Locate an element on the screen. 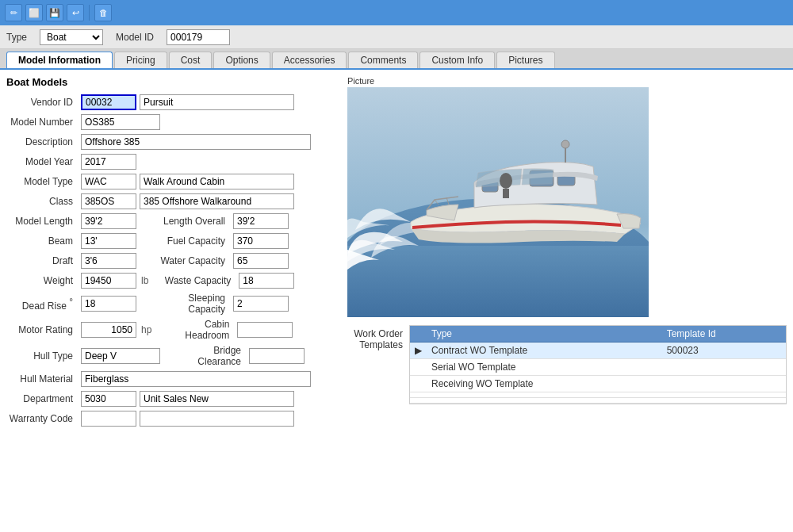 The width and height of the screenshot is (793, 532). toolbar: ✏ ⬜ 💾 ↩ 🗑 is located at coordinates (396, 13).